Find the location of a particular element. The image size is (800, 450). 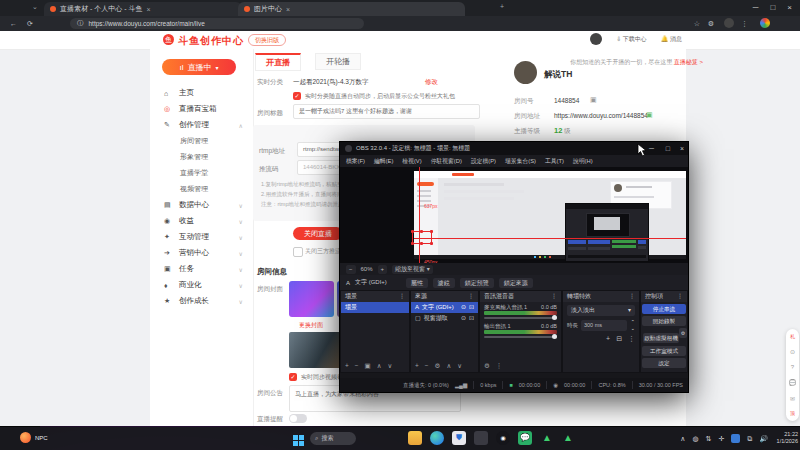

sidebar-item-video-manage: 视频管理 is located at coordinates (202, 189).